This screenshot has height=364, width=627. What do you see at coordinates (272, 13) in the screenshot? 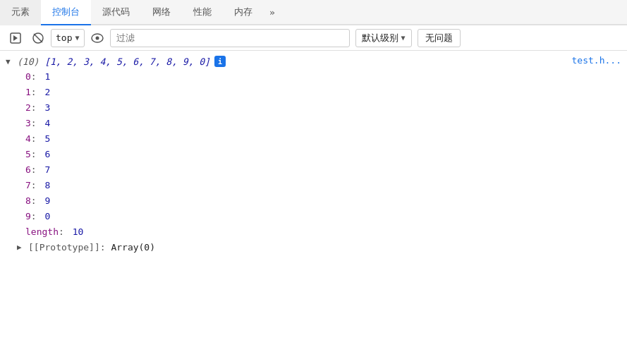
I see `tabs-overflow-icon: »` at bounding box center [272, 13].